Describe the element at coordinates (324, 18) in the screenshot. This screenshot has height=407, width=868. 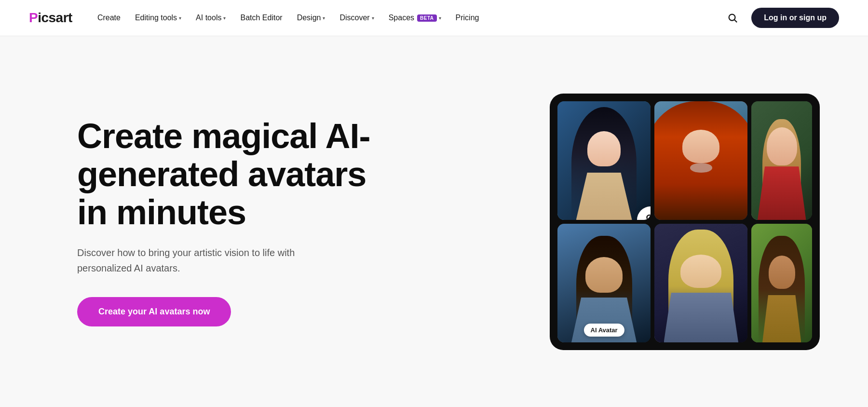
I see `design-chevron-icon: ▾` at that location.